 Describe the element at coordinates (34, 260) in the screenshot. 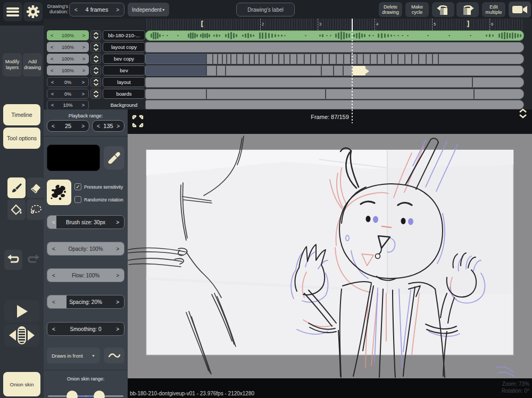

I see `redo-button` at that location.